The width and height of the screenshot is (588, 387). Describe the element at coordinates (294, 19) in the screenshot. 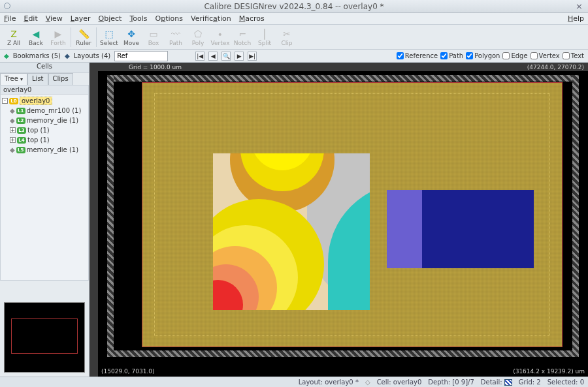

I see `menubar: File Edit View Layer Object Tools Option…` at that location.